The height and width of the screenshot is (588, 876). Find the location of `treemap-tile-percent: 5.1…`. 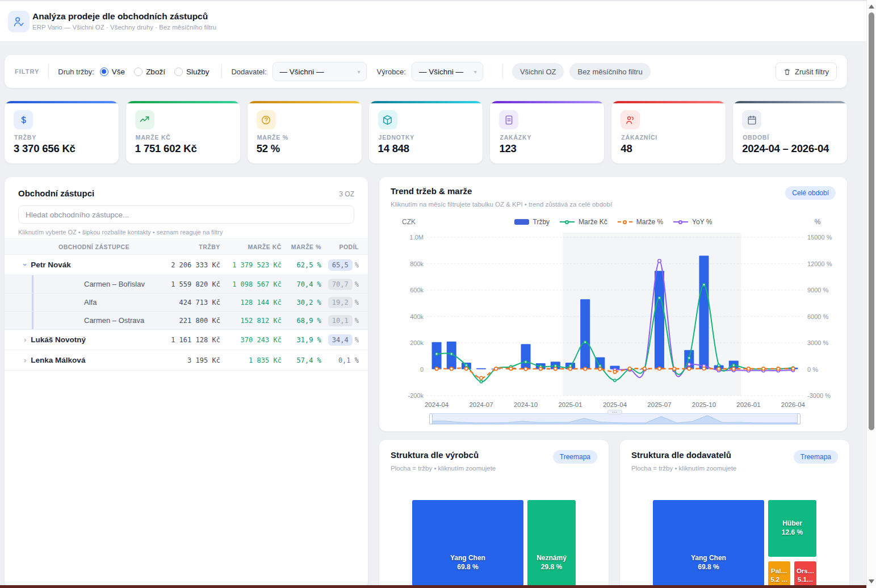

treemap-tile-percent: 5.1… is located at coordinates (806, 580).